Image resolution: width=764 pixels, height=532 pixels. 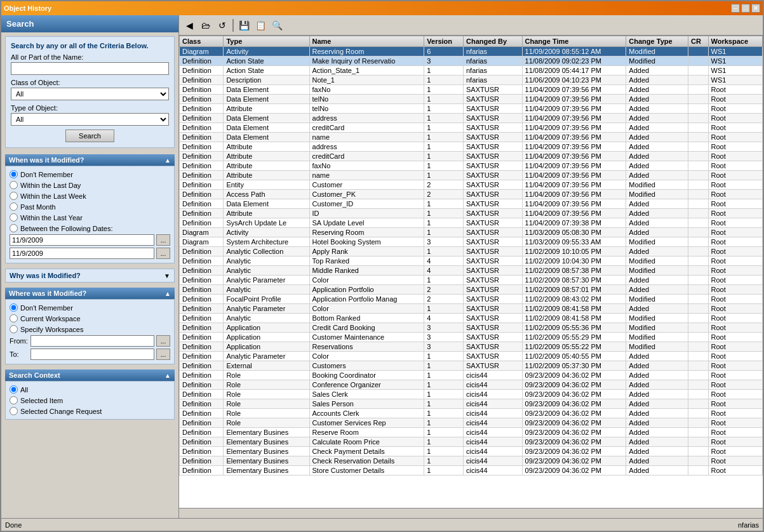 What do you see at coordinates (267, 42) in the screenshot?
I see `col-type: Type` at bounding box center [267, 42].